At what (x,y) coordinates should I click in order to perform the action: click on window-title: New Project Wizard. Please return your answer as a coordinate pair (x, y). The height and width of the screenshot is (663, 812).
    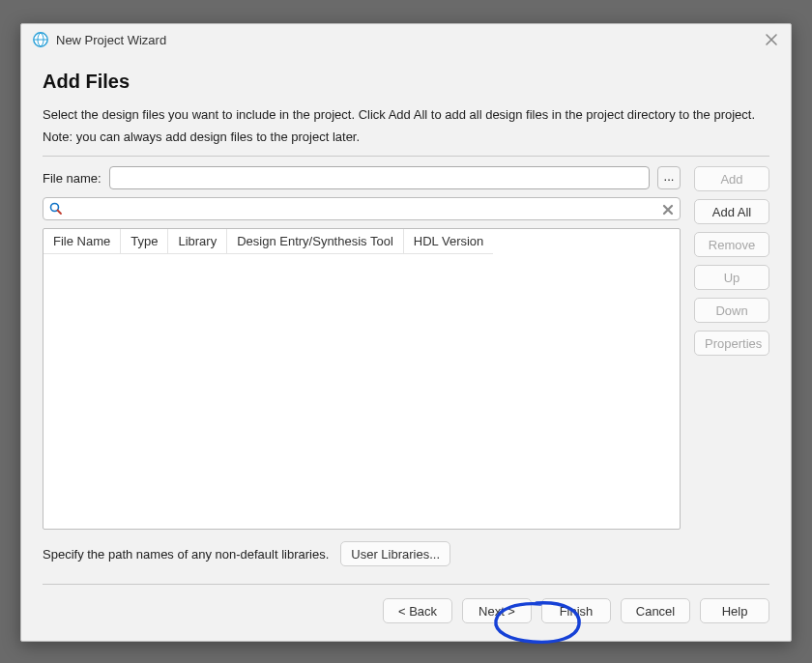
    Looking at the image, I should click on (410, 41).